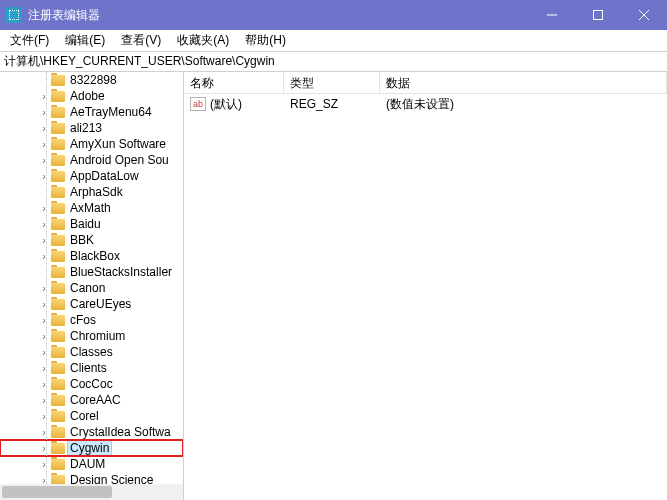  What do you see at coordinates (30, 40) in the screenshot?
I see `menu-file: 文件(F)` at bounding box center [30, 40].